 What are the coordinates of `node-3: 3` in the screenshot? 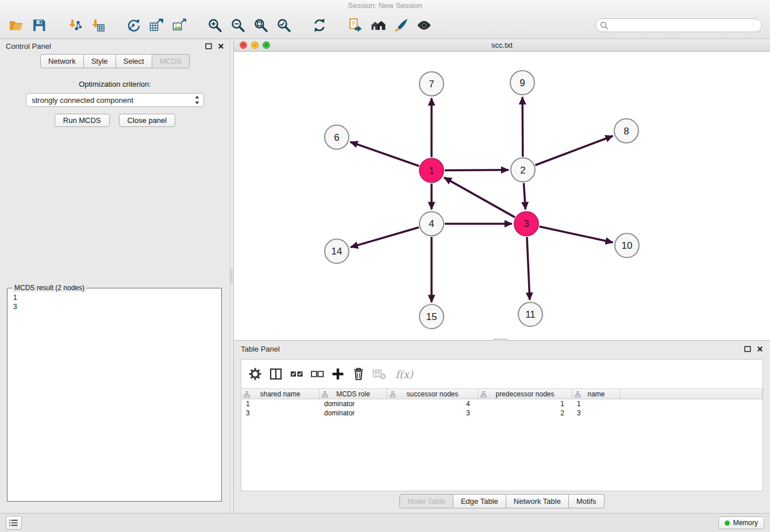 It's located at (526, 223).